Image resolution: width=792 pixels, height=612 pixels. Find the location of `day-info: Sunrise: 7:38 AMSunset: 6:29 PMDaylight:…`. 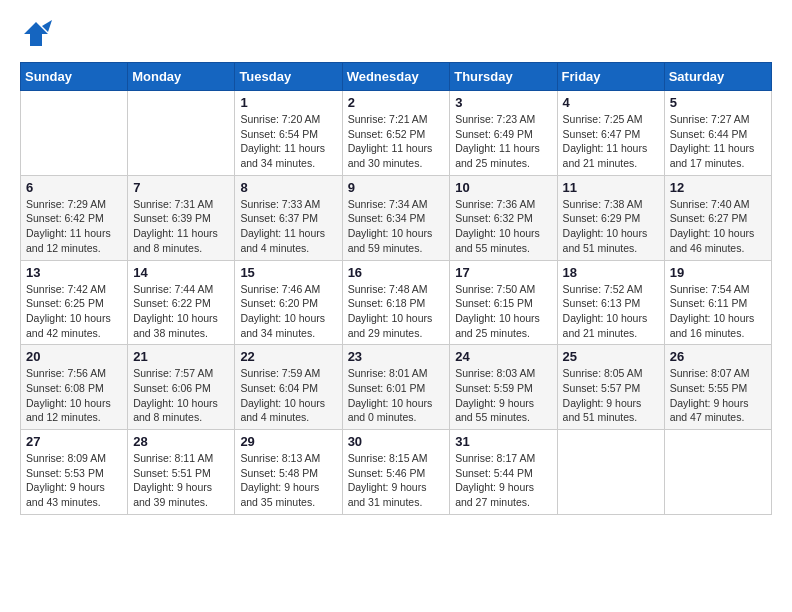

day-info: Sunrise: 7:38 AMSunset: 6:29 PMDaylight:… is located at coordinates (611, 226).